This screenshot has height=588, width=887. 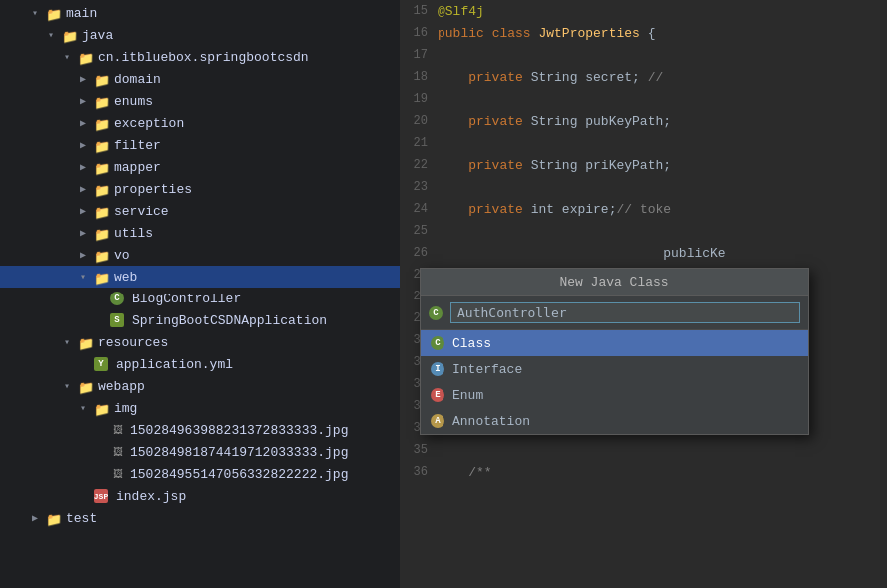 What do you see at coordinates (643, 143) in the screenshot?
I see `code-line-21: 21` at bounding box center [643, 143].